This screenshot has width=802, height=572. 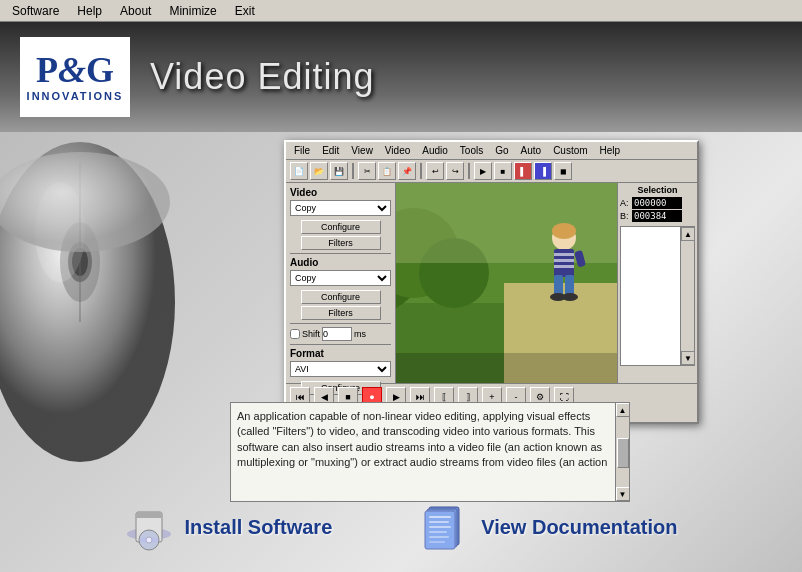 I want to click on editor-menu-file: File, so click(x=302, y=150).